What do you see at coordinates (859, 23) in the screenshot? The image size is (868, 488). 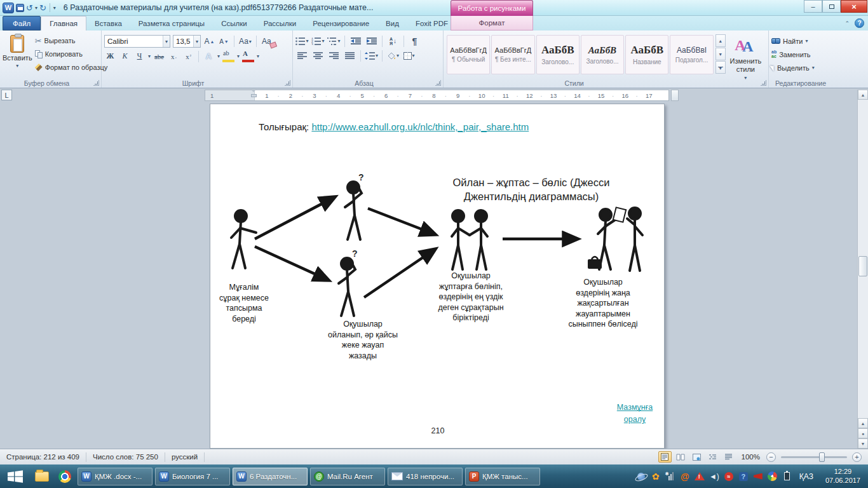 I see `help-icon: ?` at bounding box center [859, 23].